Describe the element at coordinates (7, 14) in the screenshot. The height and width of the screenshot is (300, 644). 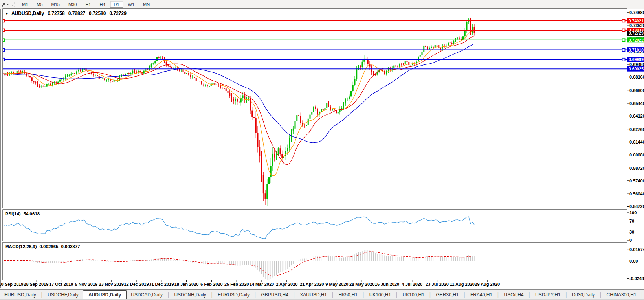
I see `symbol-dropdown-icon: ▼` at that location.